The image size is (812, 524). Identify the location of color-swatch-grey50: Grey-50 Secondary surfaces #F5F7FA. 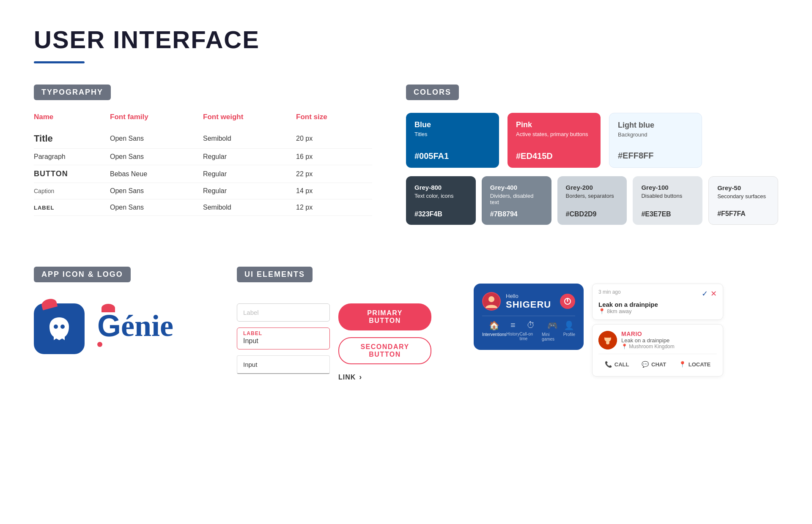
(743, 200).